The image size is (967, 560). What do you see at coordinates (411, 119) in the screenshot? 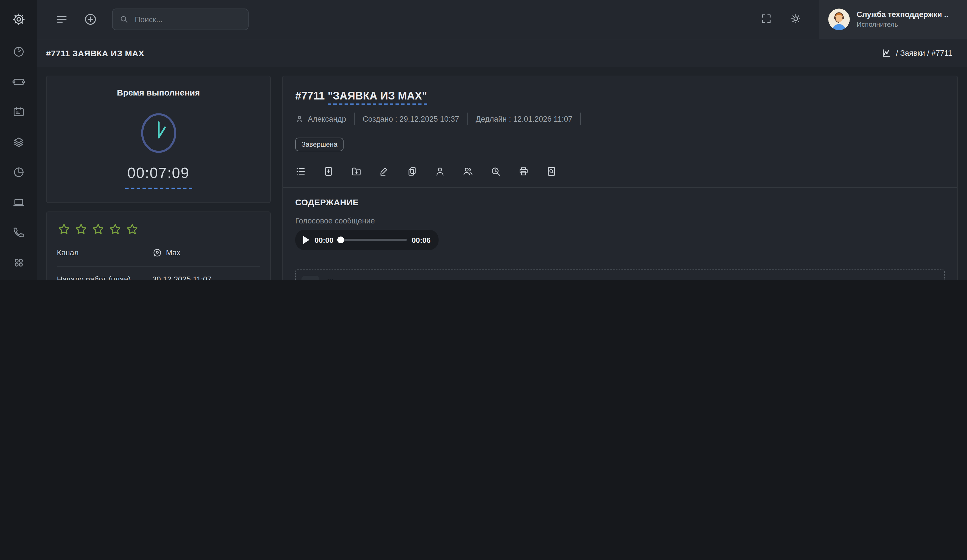
I see `ticket-created: Создано : 29.12.2025 10:37` at bounding box center [411, 119].